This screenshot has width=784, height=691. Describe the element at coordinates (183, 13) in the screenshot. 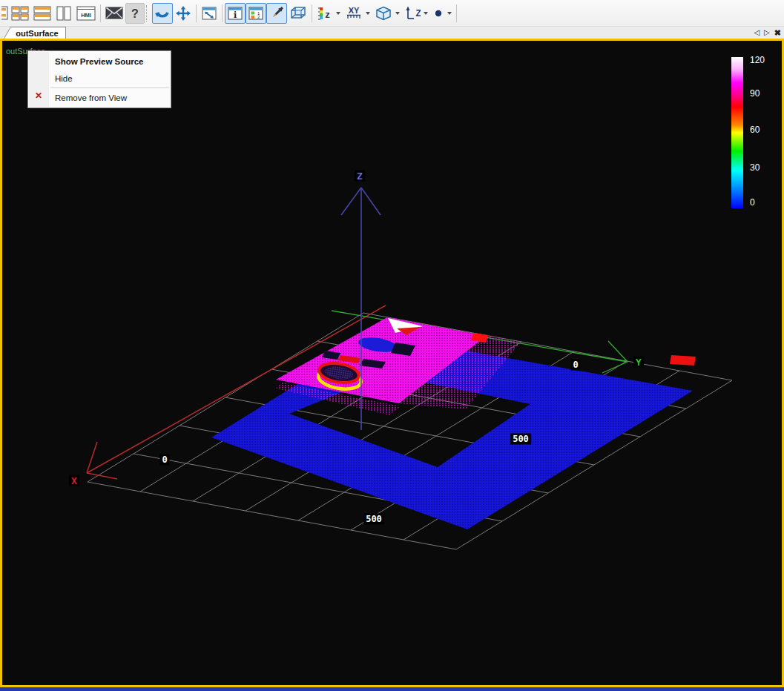

I see `move-icon` at that location.